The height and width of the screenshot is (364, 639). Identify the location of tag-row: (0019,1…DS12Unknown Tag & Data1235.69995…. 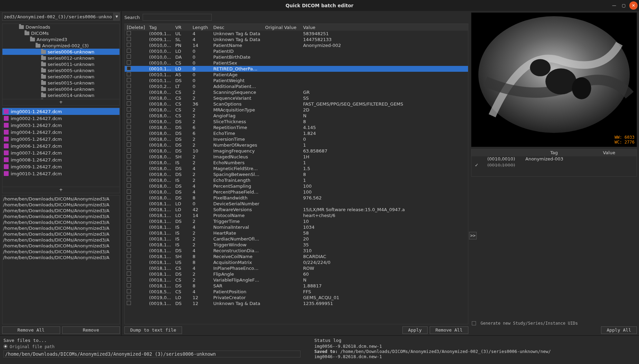
(296, 304).